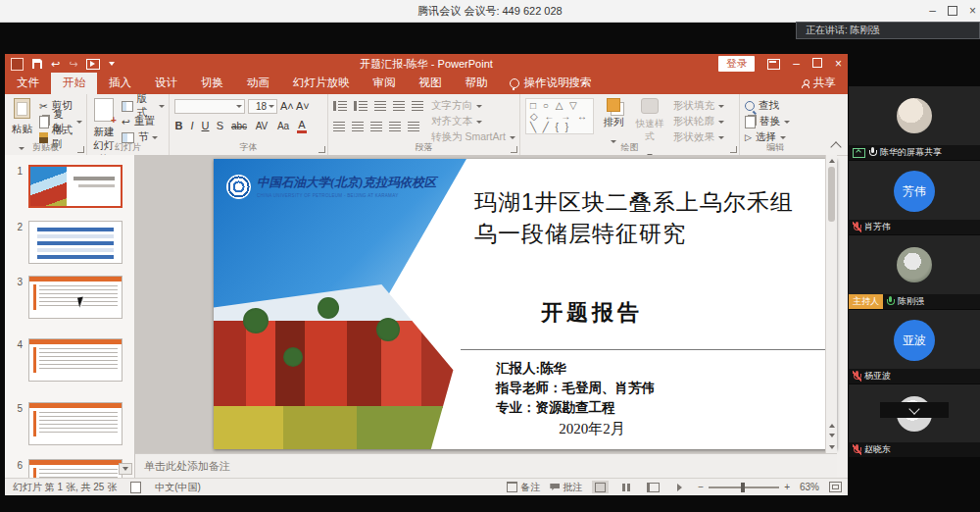  Describe the element at coordinates (70, 469) in the screenshot. I see `thumbnail-6: 6` at that location.